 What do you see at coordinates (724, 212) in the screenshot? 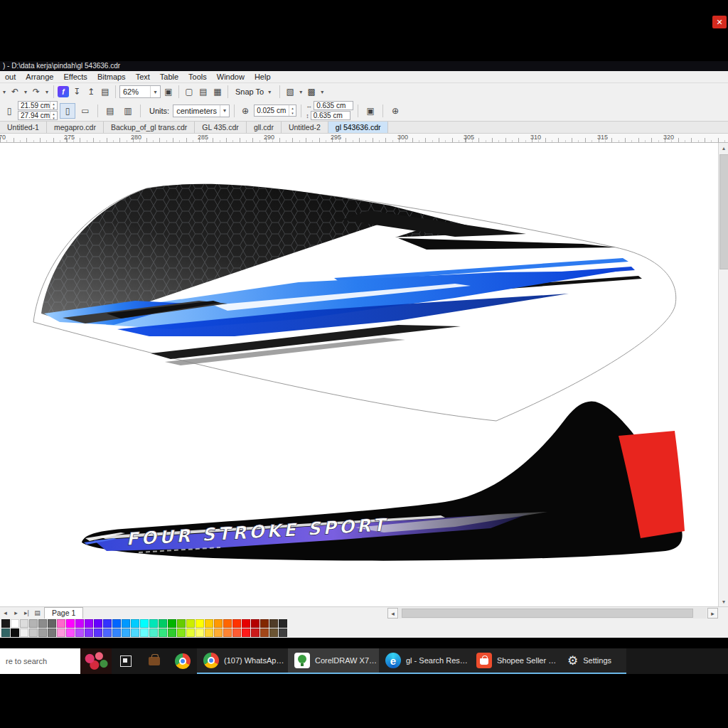
I see `vertical-scroll-thumb` at bounding box center [724, 212].